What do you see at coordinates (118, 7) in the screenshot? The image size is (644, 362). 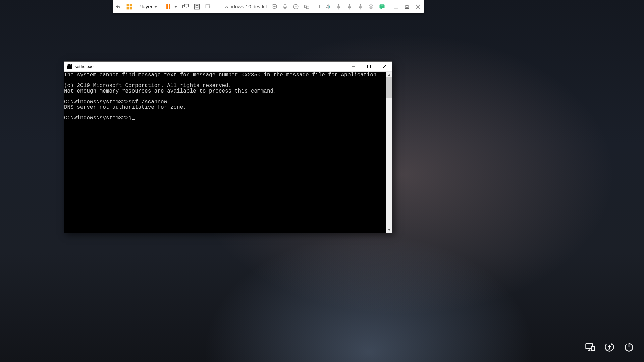 I see `pin-icon` at bounding box center [118, 7].